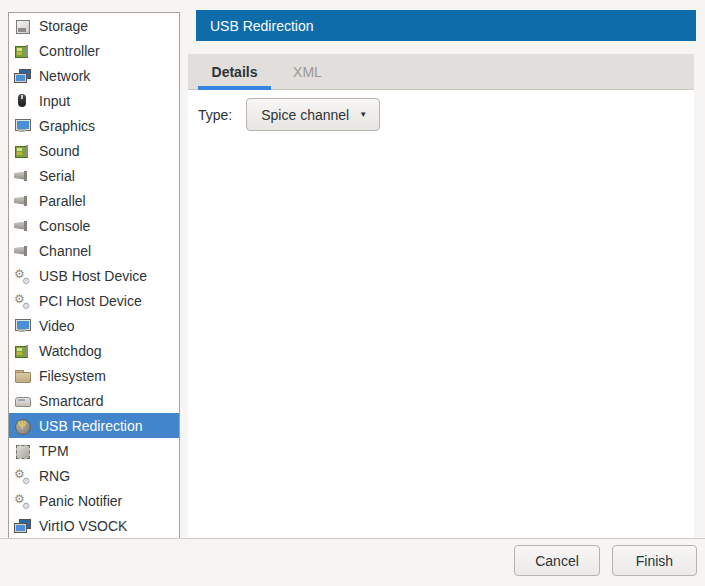 This screenshot has width=705, height=586. I want to click on list-item-label: Watchdog, so click(70, 351).